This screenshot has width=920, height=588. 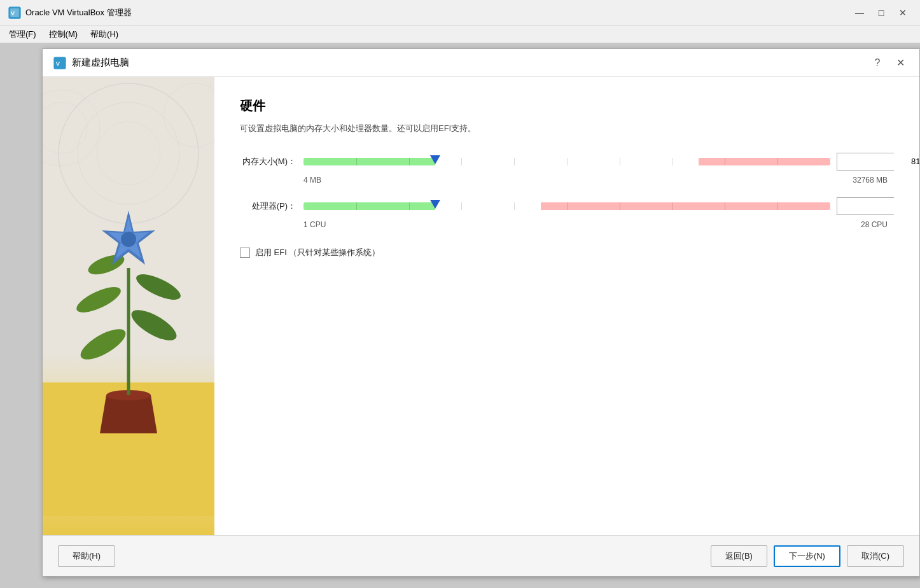 What do you see at coordinates (369, 206) in the screenshot?
I see `cpu-slider-green` at bounding box center [369, 206].